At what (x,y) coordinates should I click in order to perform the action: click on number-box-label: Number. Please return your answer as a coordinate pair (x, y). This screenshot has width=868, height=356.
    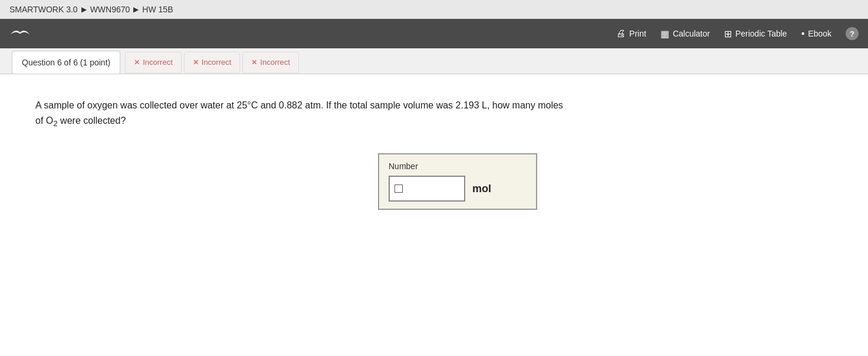
    Looking at the image, I should click on (458, 166).